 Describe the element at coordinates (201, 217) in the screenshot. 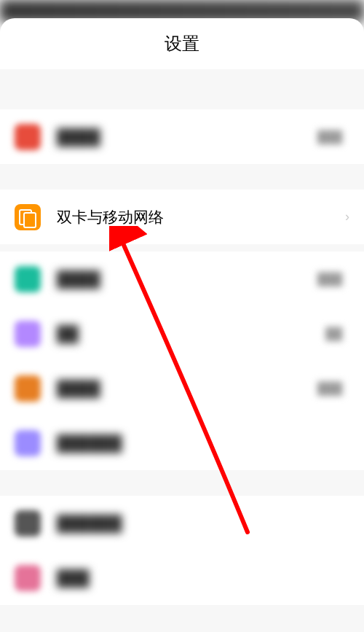

I see `item-label: 双卡与移动网络` at that location.